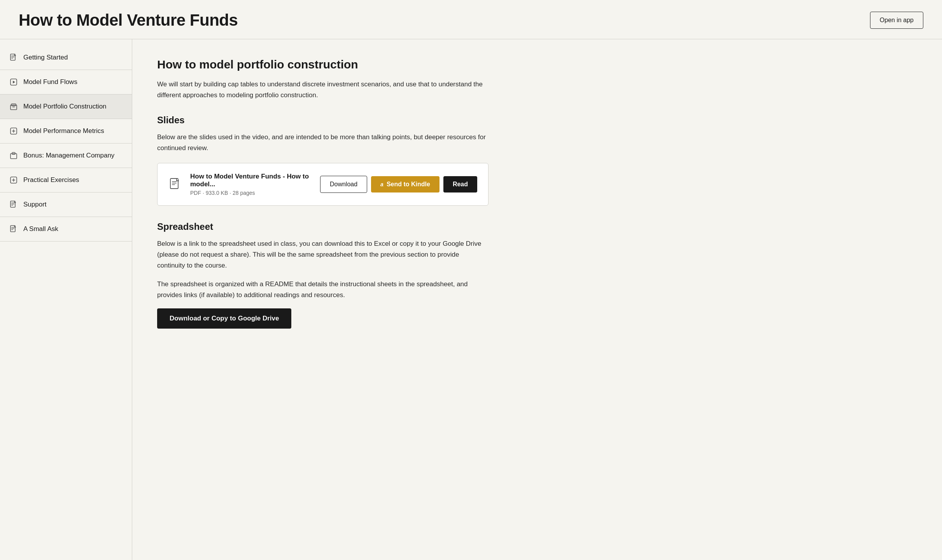 Image resolution: width=942 pixels, height=560 pixels. I want to click on sidebar-item-getting-started: Getting Started, so click(66, 58).